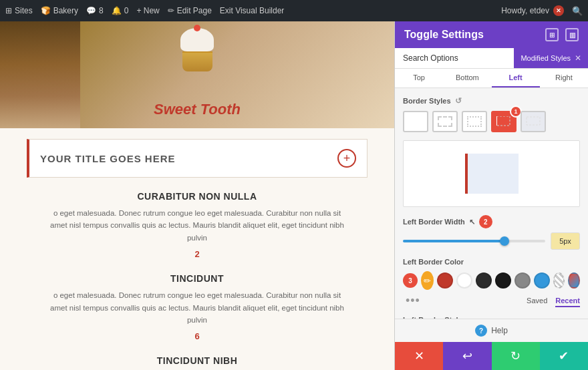 This screenshot has width=588, height=370. What do you see at coordinates (45, 11) in the screenshot?
I see `bakery-icon: 🍞` at bounding box center [45, 11].